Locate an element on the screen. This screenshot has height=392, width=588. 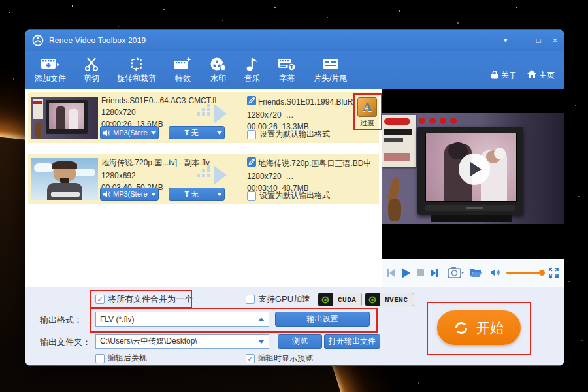
toolbar-label: 水印 is located at coordinates (218, 78).